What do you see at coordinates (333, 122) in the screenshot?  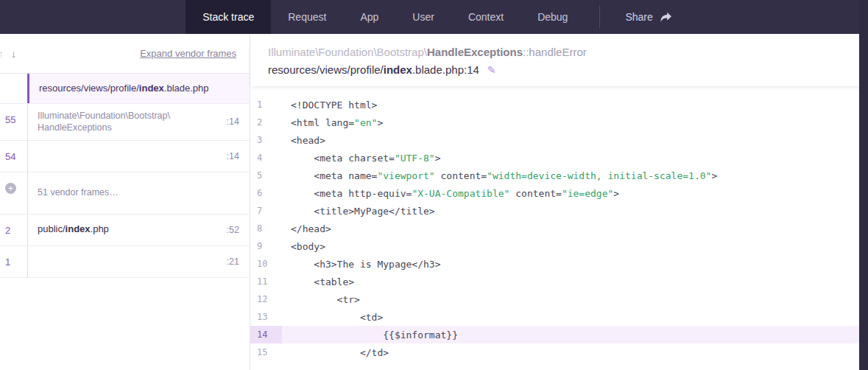 I see `code-text: <html lang="en">` at bounding box center [333, 122].